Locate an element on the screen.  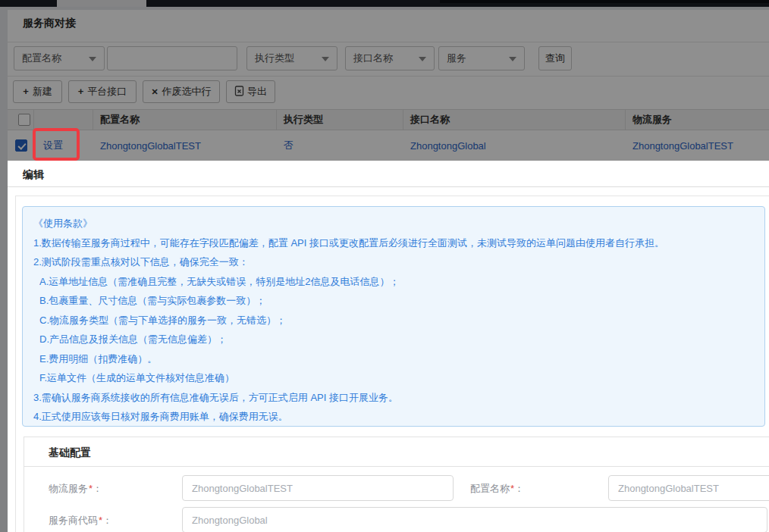
terms-line: A.运单地址信息（需准确且完整，无缺失或错误，特别是地址2信息及电话信息）； is located at coordinates (394, 282).